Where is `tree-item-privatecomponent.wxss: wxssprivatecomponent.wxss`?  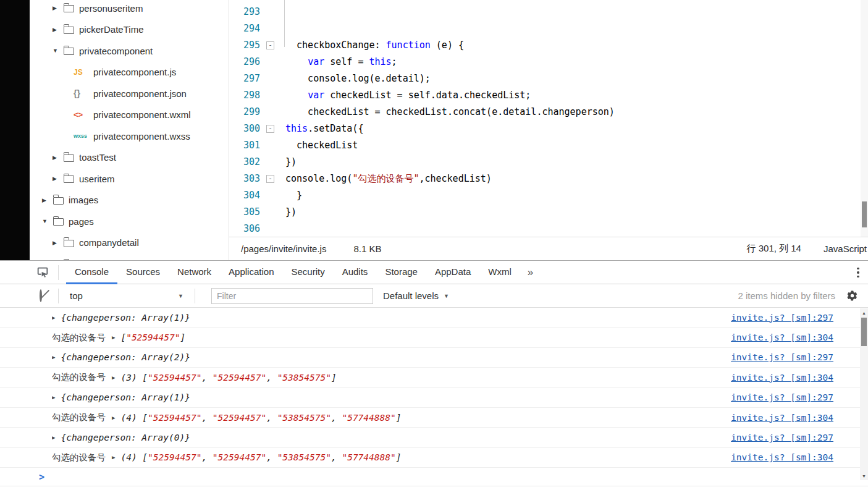 tree-item-privatecomponent.wxss: wxssprivatecomponent.wxss is located at coordinates (129, 136).